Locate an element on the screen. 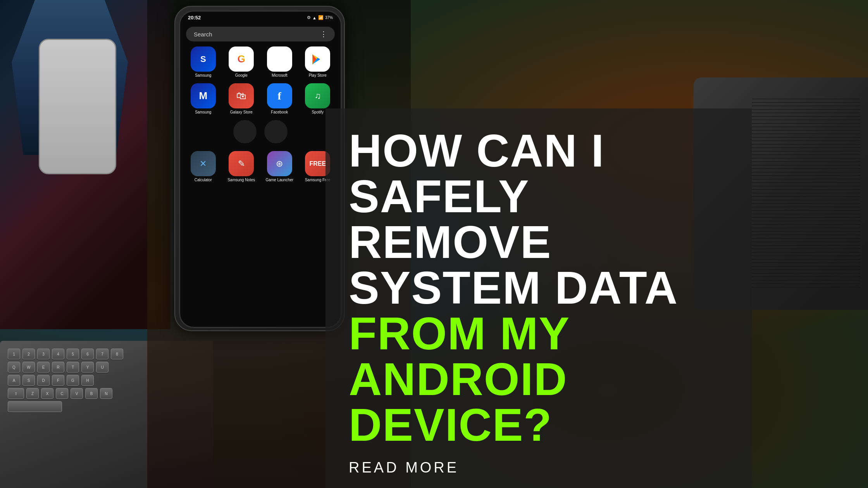  key: X is located at coordinates (47, 393).